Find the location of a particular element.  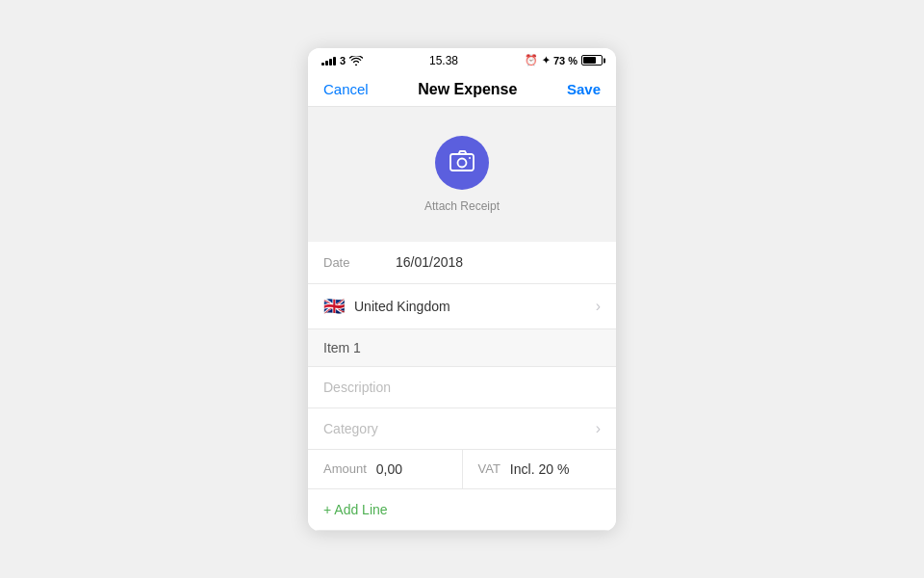

battery-icon is located at coordinates (592, 60).